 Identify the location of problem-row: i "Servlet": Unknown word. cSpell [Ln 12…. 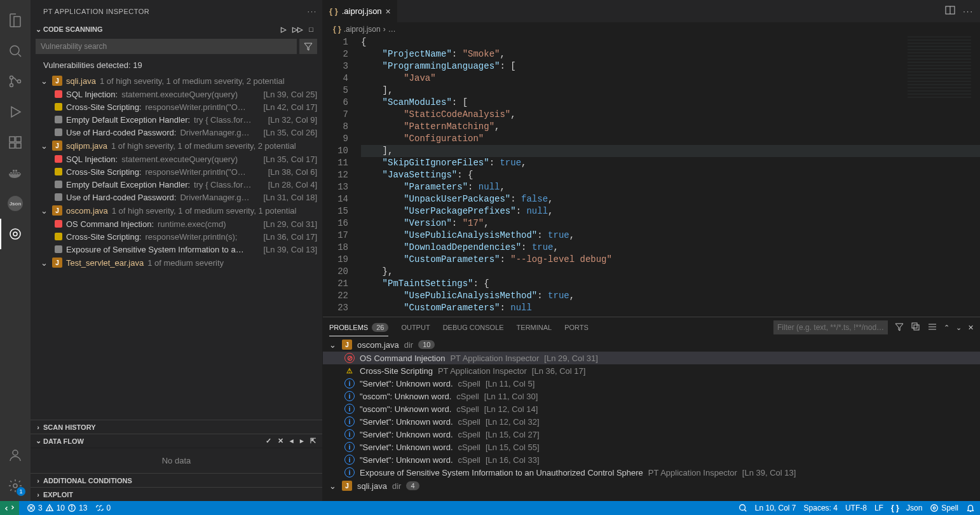
(651, 422).